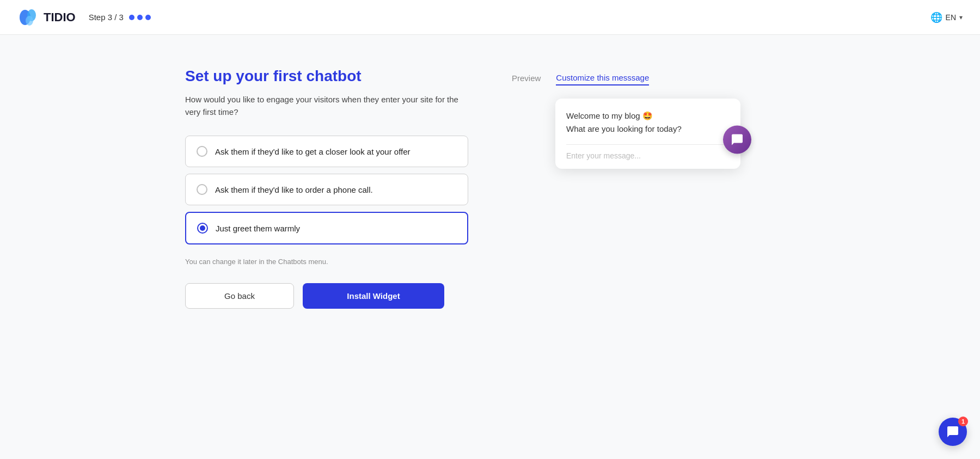 This screenshot has width=980, height=459. What do you see at coordinates (258, 229) in the screenshot?
I see `option-label-3: Just greet them warmly` at bounding box center [258, 229].